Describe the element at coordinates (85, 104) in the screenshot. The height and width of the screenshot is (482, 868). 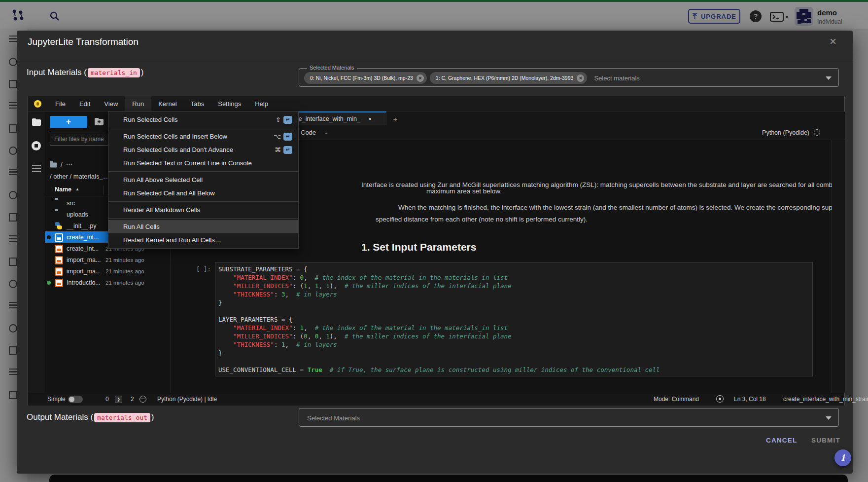
I see `menubar-item-edit: Edit` at that location.